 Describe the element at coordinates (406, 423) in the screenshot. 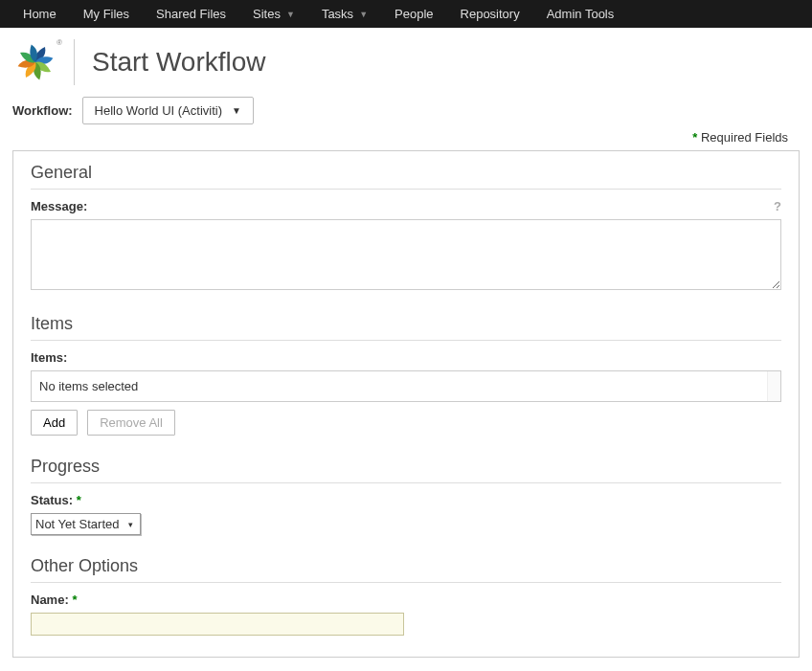

I see `items-button-row: Add Remove All` at that location.